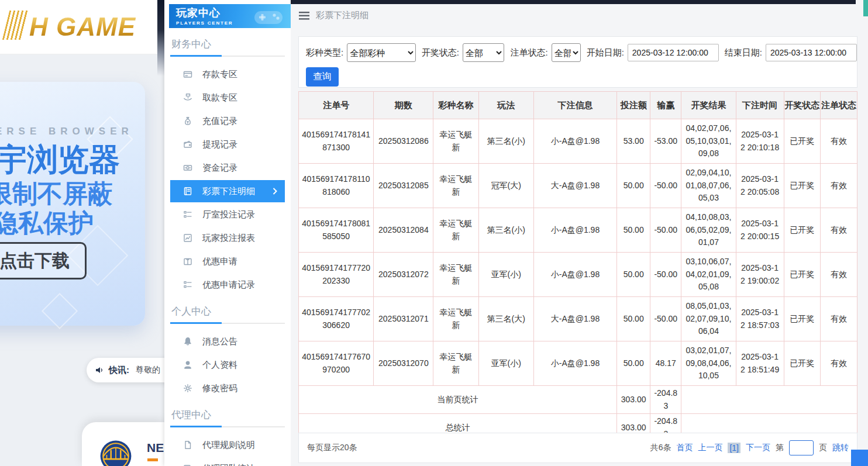 This screenshot has height=466, width=868. What do you see at coordinates (666, 364) in the screenshot?
I see `table-cell: 48.17` at bounding box center [666, 364].